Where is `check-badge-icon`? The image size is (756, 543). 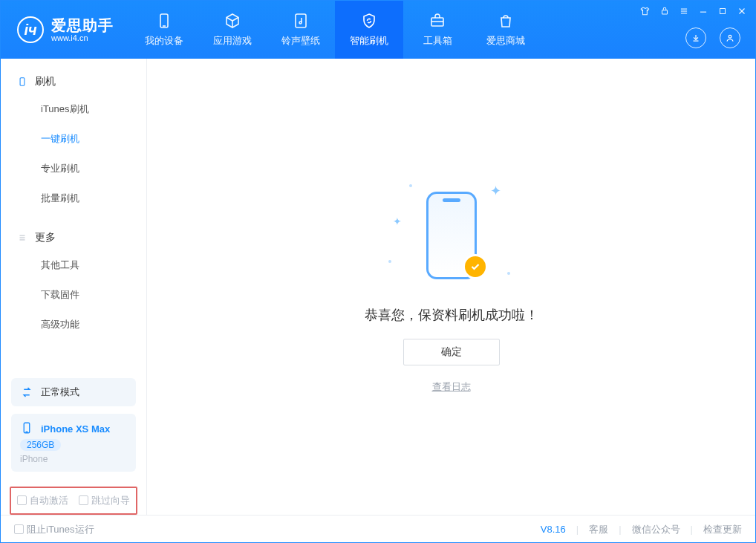
check-badge-icon is located at coordinates (475, 267).